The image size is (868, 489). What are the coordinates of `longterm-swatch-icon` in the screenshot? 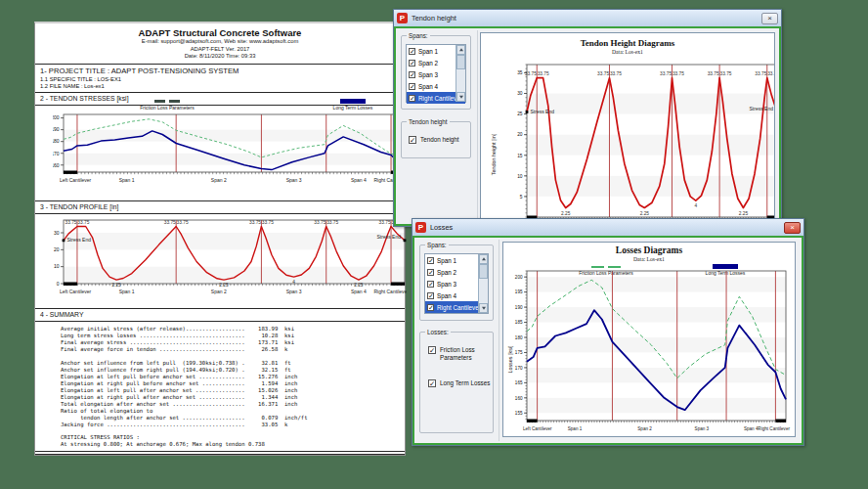 It's located at (353, 102).